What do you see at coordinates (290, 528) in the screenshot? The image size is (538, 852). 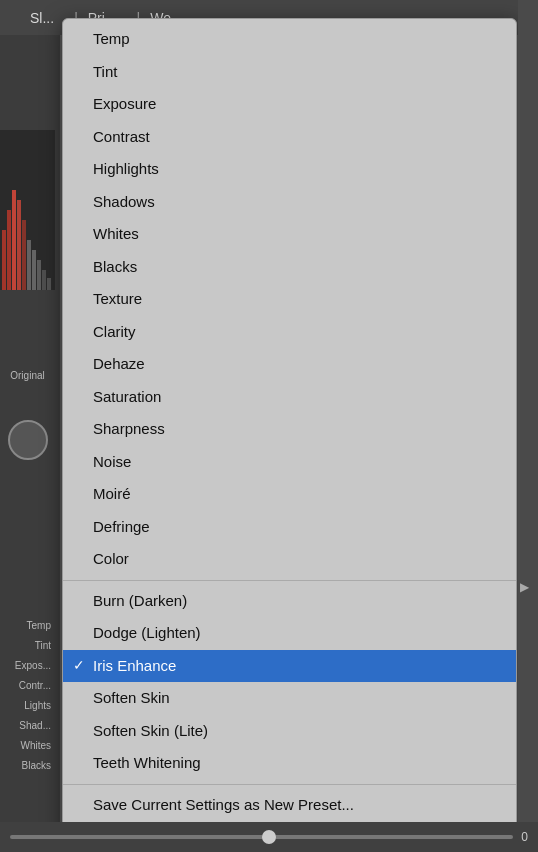 I see `menu-item-defringe: Defringe` at bounding box center [290, 528].